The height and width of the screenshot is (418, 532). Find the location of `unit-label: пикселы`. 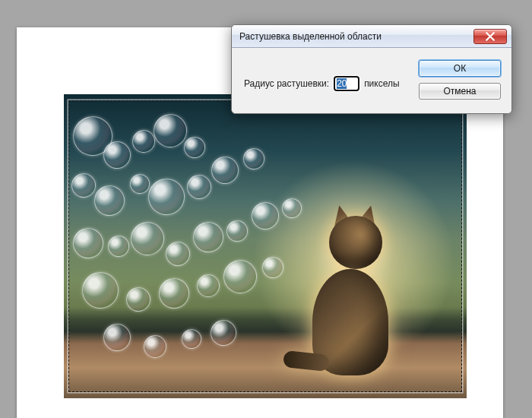

unit-label: пикселы is located at coordinates (382, 84).